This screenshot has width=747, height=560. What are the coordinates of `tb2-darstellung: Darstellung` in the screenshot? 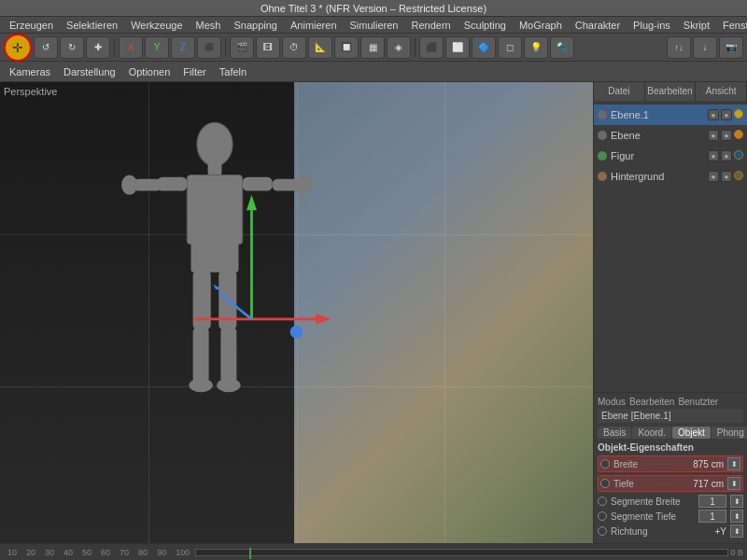 It's located at (90, 72).